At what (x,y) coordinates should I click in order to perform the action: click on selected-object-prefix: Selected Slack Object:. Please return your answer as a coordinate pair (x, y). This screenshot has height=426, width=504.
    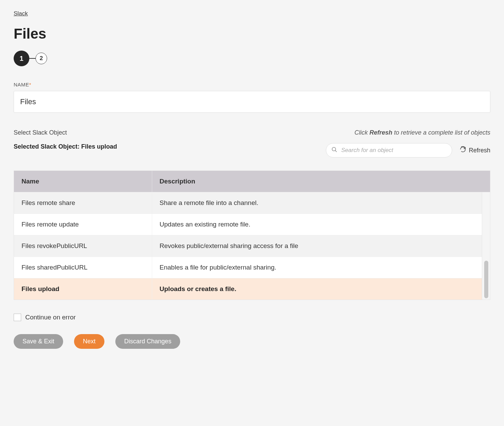
    Looking at the image, I should click on (47, 147).